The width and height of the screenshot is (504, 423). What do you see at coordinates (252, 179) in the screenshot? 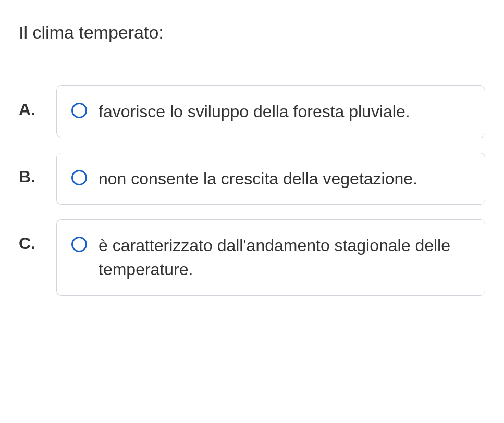
I see `option-row-b: B. non consente la crescita della vegeta…` at bounding box center [252, 179].